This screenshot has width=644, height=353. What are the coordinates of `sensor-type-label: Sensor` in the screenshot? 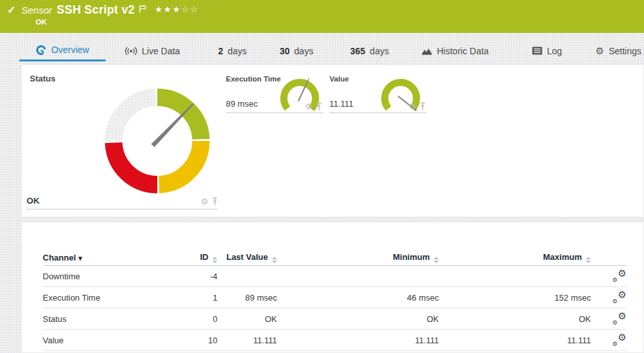 It's located at (37, 9).